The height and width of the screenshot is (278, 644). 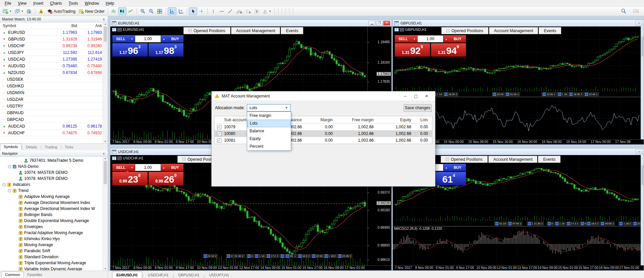 I want to click on navigator-item: fVariable Index Dynamic Average, so click(x=54, y=268).